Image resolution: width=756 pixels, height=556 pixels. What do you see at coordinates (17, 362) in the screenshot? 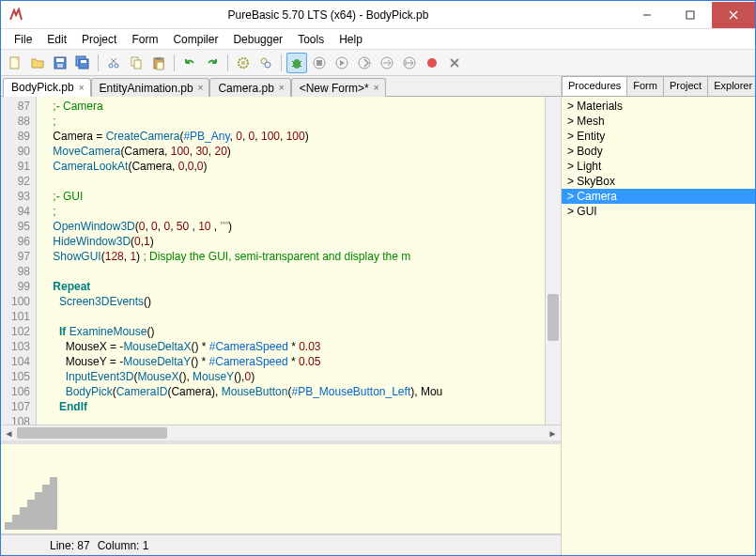
I see `line-number: 104` at bounding box center [17, 362].